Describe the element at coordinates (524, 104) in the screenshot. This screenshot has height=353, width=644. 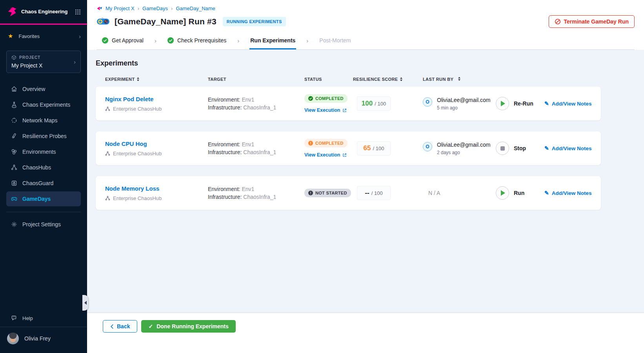
I see `action-label: Re-Run` at that location.